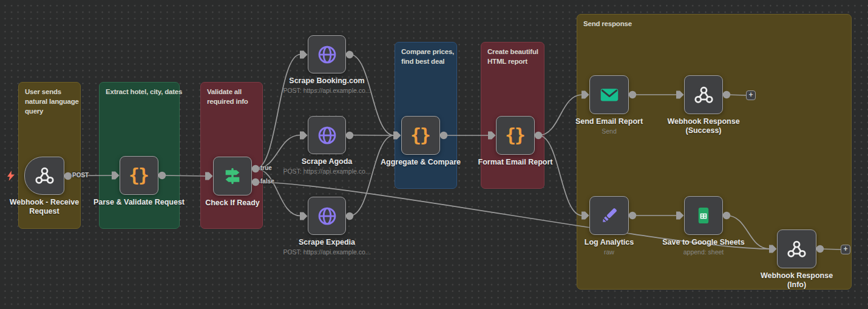  What do you see at coordinates (609, 216) in the screenshot?
I see `pencil-icon` at bounding box center [609, 216].